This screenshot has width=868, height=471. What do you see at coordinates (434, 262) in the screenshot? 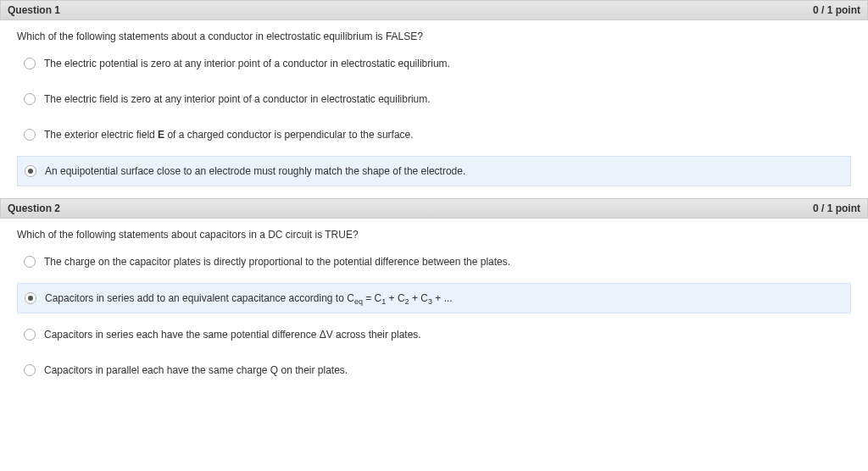
I see `option-row: The charge on the capacitor plates is di…` at bounding box center [434, 262].